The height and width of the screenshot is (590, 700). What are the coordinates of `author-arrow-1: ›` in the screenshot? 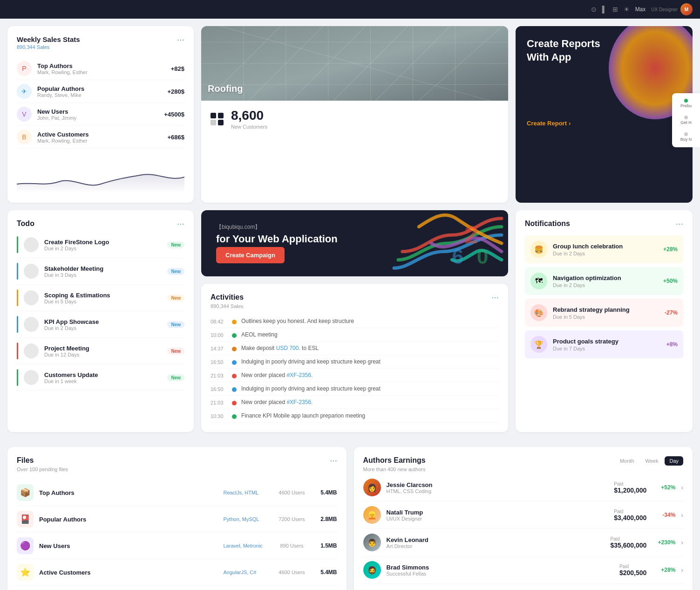 It's located at (682, 487).